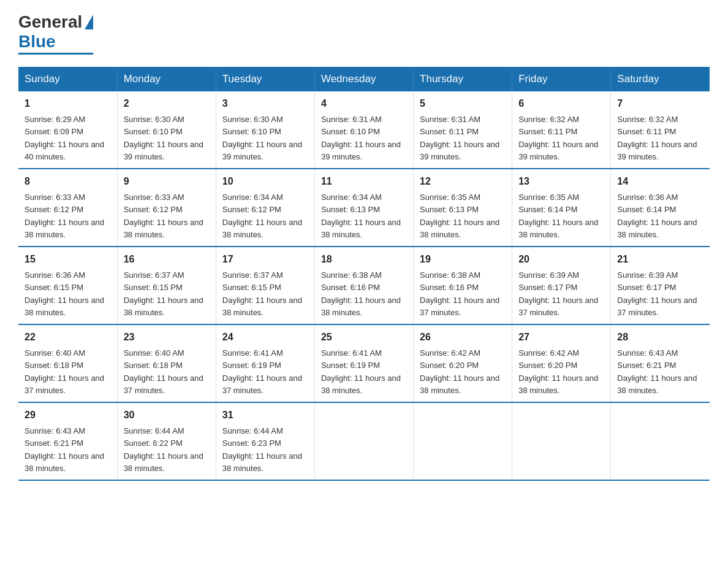 Image resolution: width=728 pixels, height=563 pixels. Describe the element at coordinates (361, 216) in the screenshot. I see `day-info: Sunrise: 6:34 AMSunset: 6:13 PMDaylight:…` at that location.